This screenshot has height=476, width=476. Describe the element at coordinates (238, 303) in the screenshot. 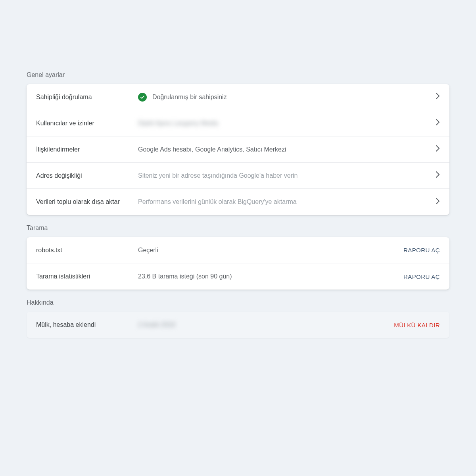

I see `section-title-about: Hakkında` at that location.